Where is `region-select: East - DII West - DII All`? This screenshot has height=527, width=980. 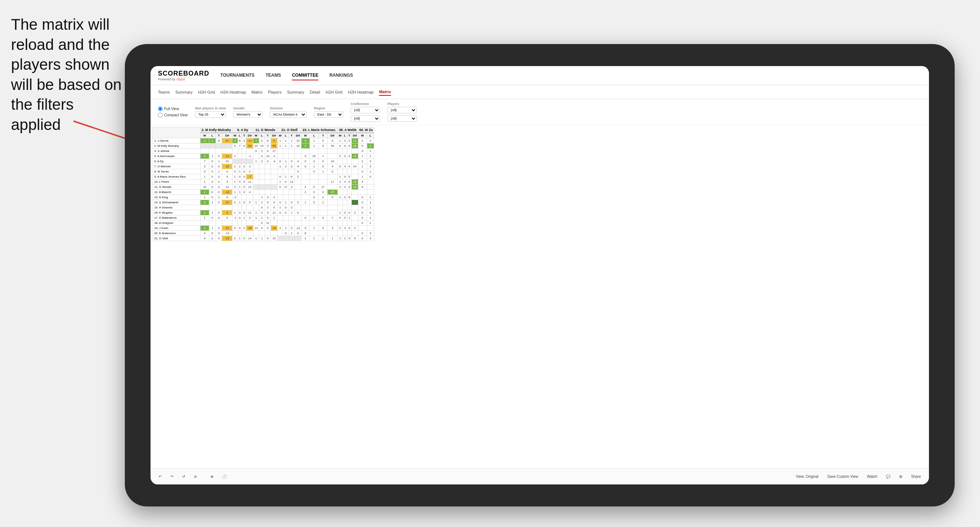 region-select: East - DII West - DII All is located at coordinates (329, 114).